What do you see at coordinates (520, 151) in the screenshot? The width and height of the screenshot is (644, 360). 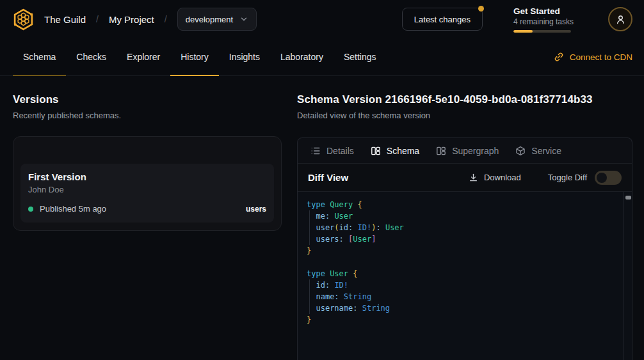 I see `cube-icon` at bounding box center [520, 151].